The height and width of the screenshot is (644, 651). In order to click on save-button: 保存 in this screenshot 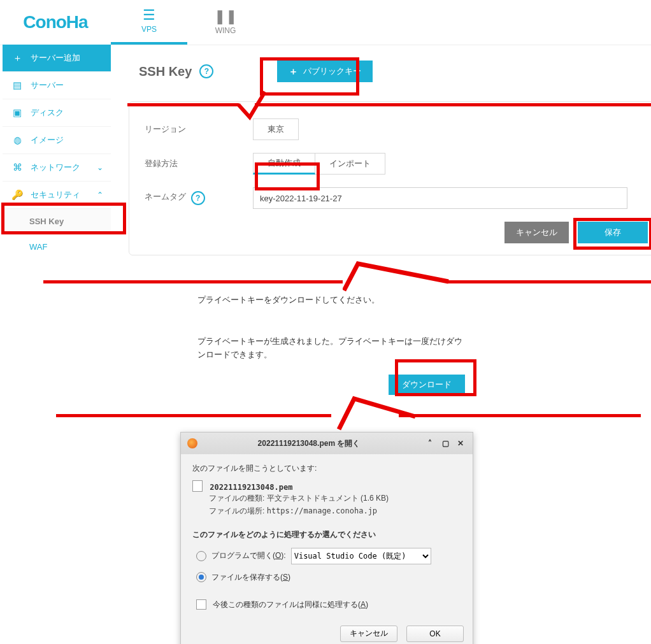, I will do `click(613, 233)`.